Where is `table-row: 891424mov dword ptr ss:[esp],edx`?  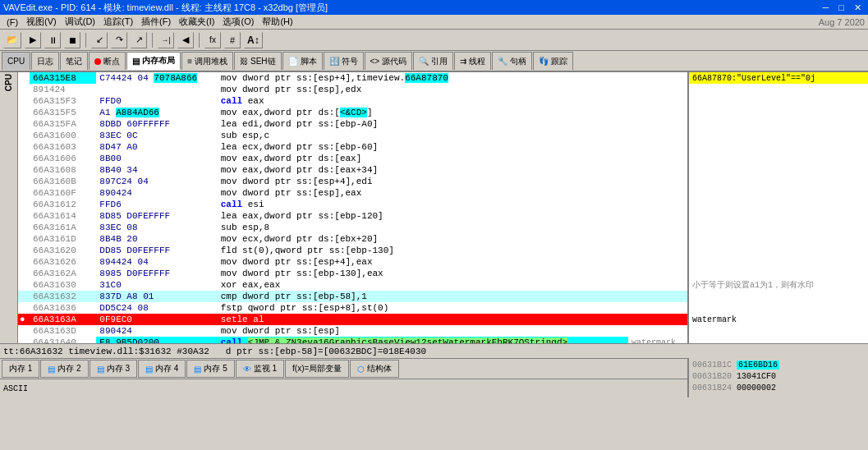 table-row: 891424mov dword ptr ss:[esp],edx is located at coordinates (353, 90).